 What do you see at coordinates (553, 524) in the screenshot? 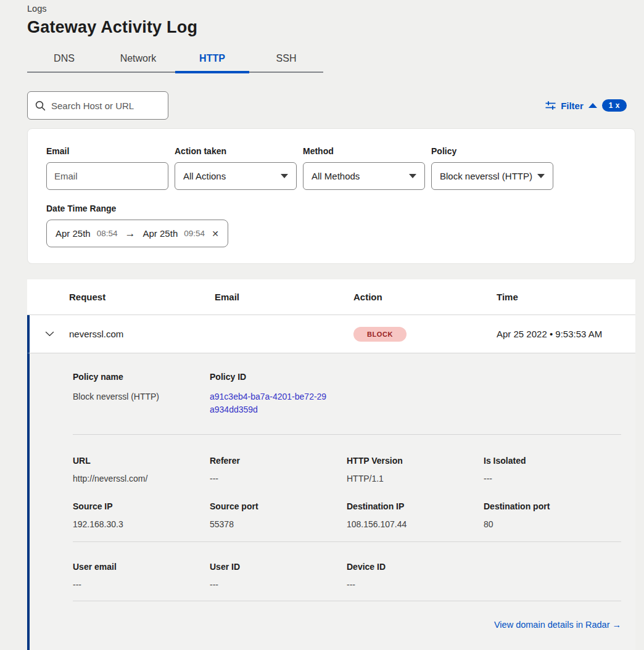
I see `field-value: 80` at bounding box center [553, 524].